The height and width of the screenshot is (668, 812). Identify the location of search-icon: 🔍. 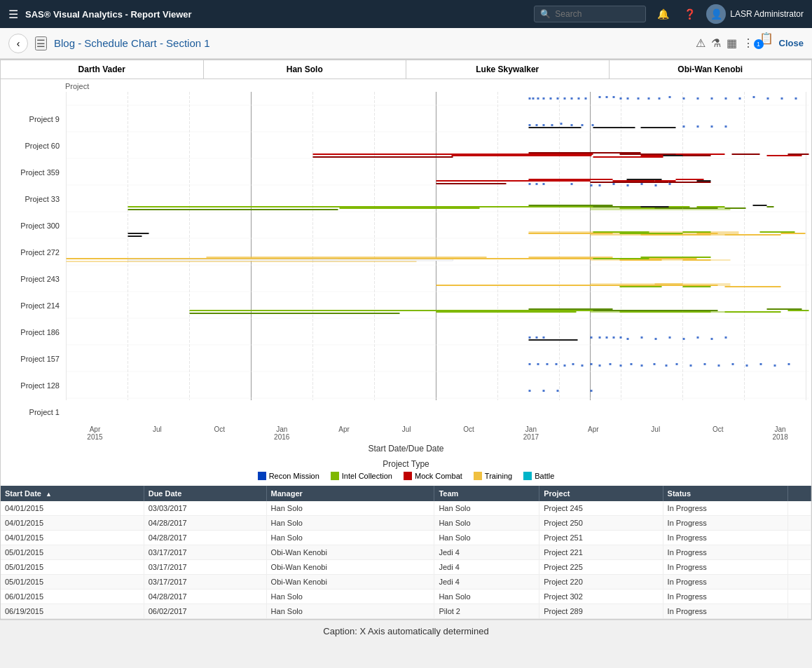
(545, 14).